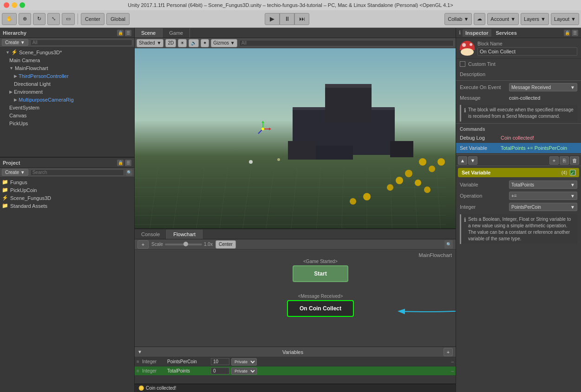 The height and width of the screenshot is (392, 581). I want to click on ppercoin-drag-handle: ≡, so click(138, 362).